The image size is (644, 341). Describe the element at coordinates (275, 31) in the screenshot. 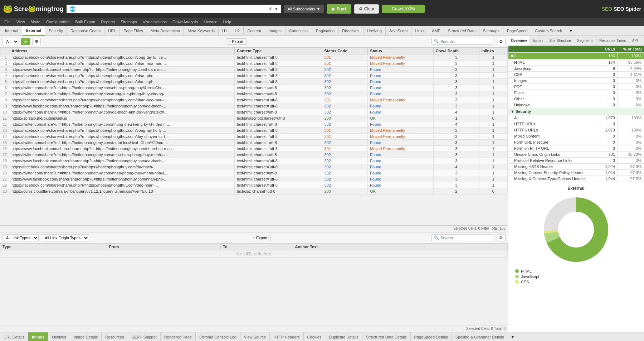

I see `tab-images: Images` at that location.